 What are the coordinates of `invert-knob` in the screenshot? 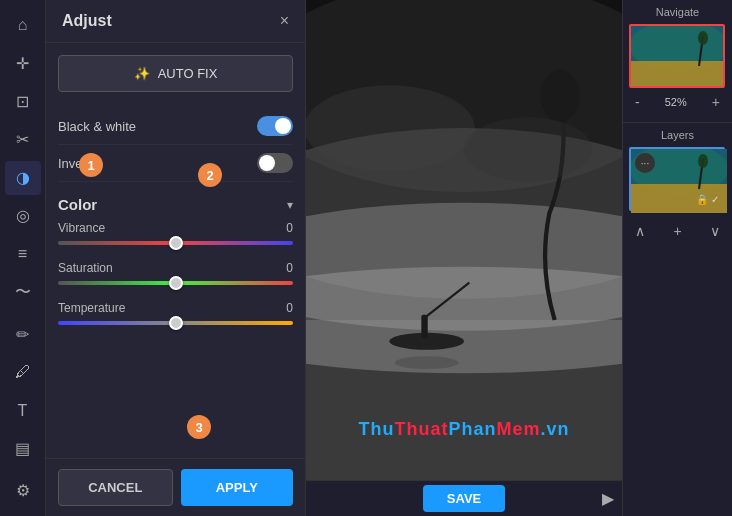 It's located at (267, 163).